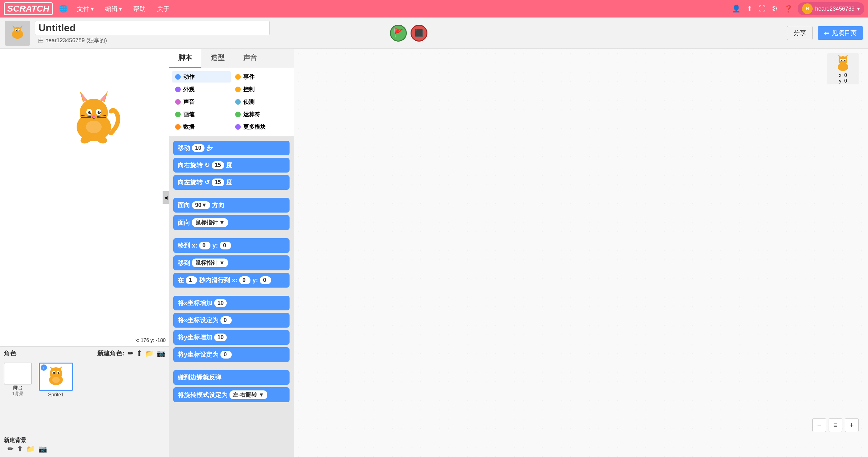 This screenshot has height=457, width=868. Describe the element at coordinates (56, 395) in the screenshot. I see `sprite1-label: Sprite1` at that location.